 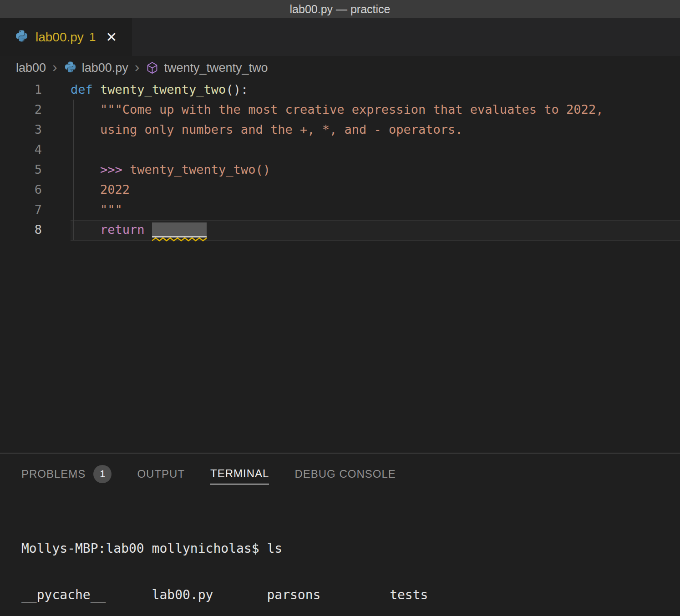 I want to click on code-text: def twenty_twenty_two():, so click(x=159, y=90).